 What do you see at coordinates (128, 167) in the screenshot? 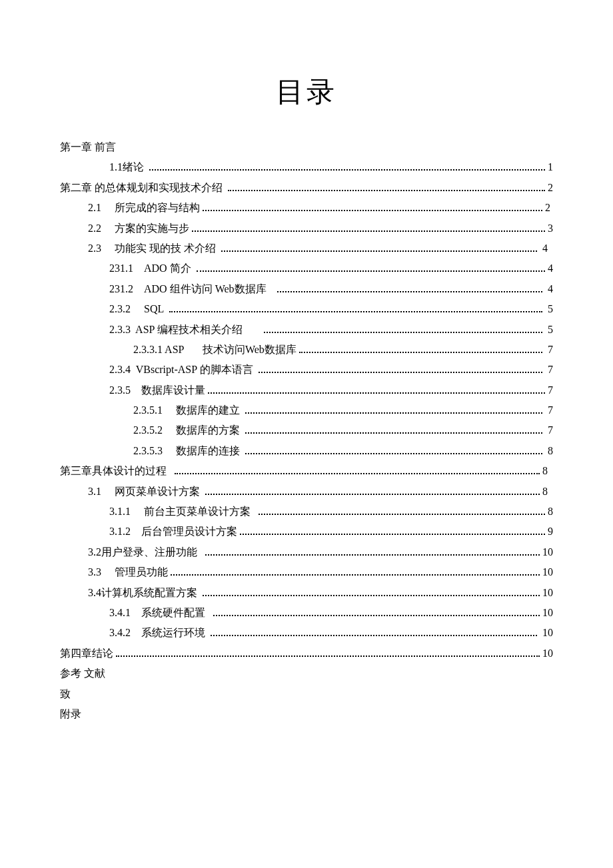
I see `toc-entry-label: 1.1绪论` at bounding box center [128, 167].